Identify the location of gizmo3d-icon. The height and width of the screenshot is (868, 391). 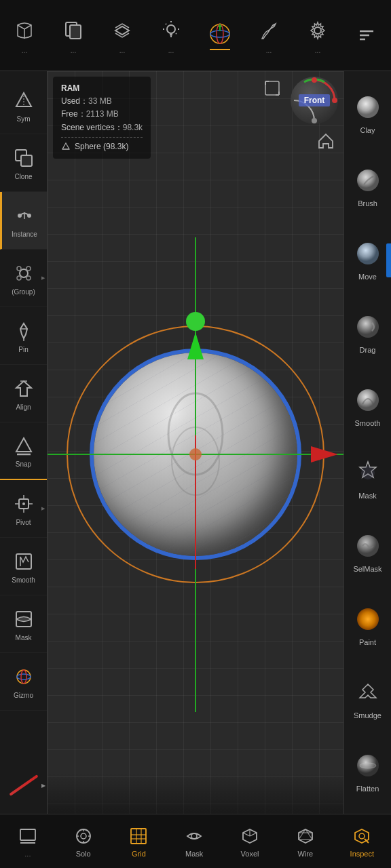
(220, 34).